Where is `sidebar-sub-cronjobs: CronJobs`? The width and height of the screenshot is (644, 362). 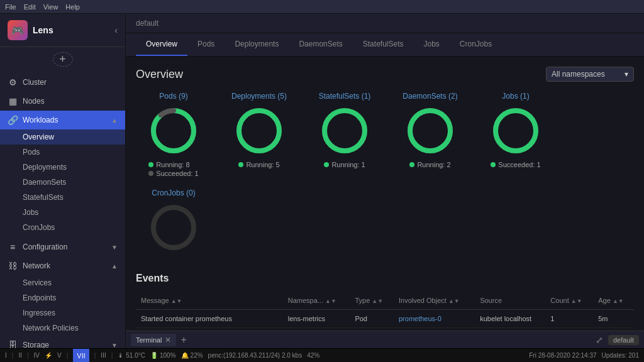 sidebar-sub-cronjobs: CronJobs is located at coordinates (63, 228).